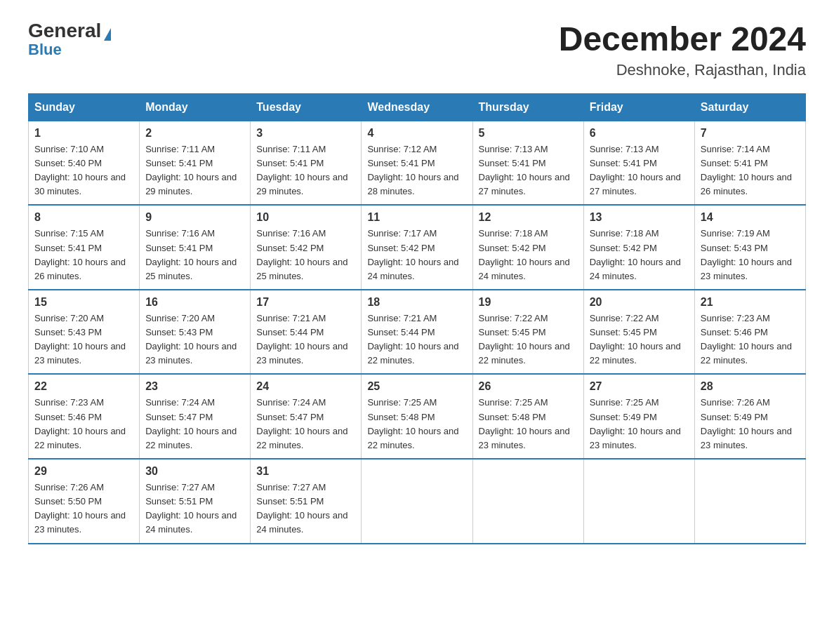  Describe the element at coordinates (45, 50) in the screenshot. I see `logo-blue-text: Blue` at that location.